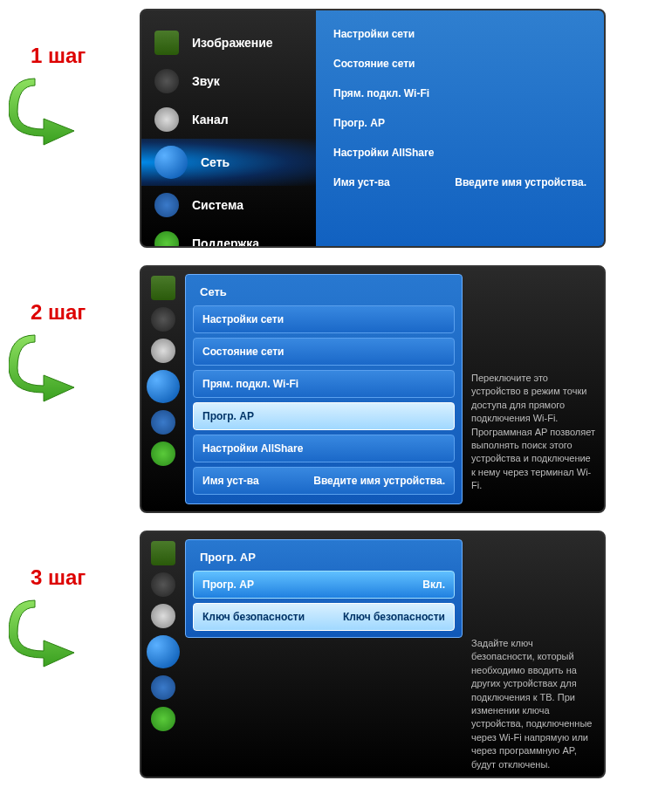 This screenshot has width=672, height=808. What do you see at coordinates (324, 384) in the screenshot?
I see `panel-item-direct-wifi: Прям. подкл. Wi-Fi` at bounding box center [324, 384].